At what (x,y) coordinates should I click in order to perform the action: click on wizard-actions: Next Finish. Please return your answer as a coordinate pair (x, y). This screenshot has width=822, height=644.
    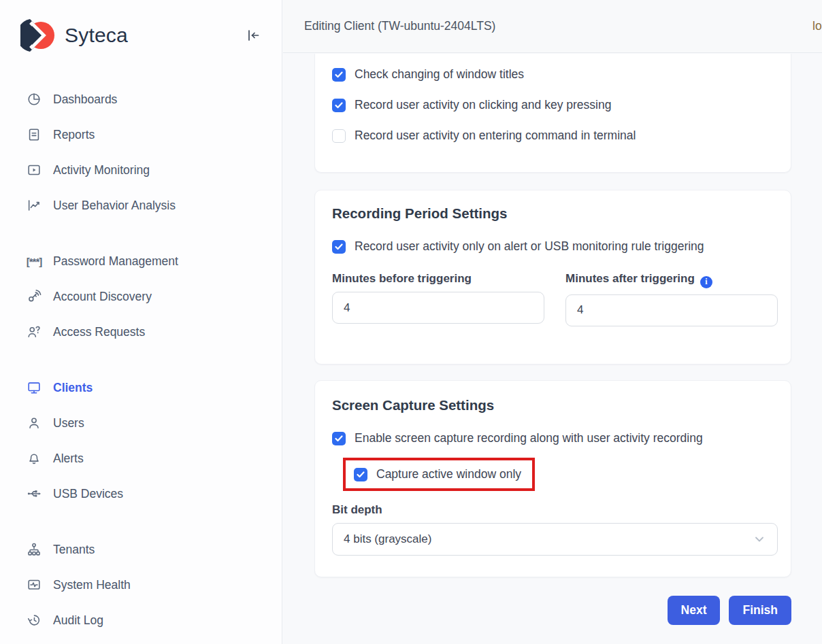
    Looking at the image, I should click on (553, 611).